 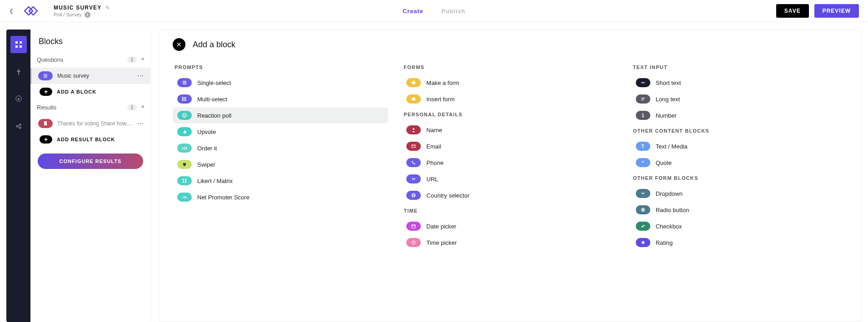 I want to click on header-tabs: Create Publish, so click(x=434, y=11).